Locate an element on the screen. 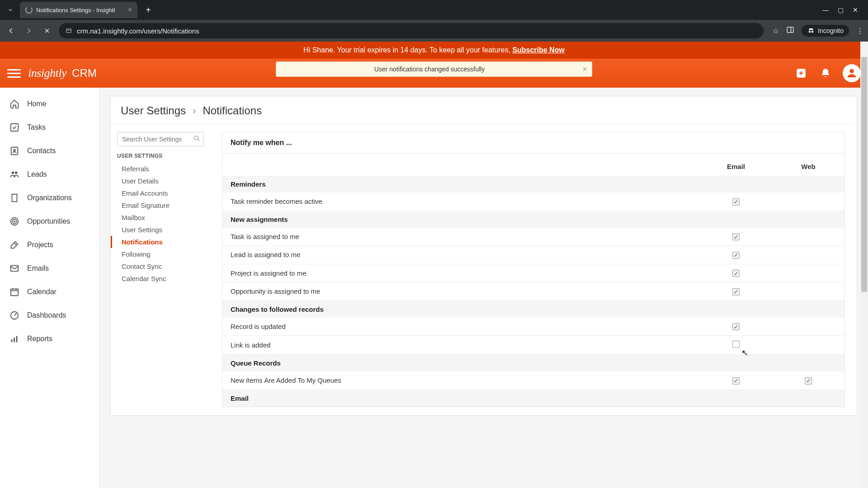  scrollbar-thumb is located at coordinates (864, 174).